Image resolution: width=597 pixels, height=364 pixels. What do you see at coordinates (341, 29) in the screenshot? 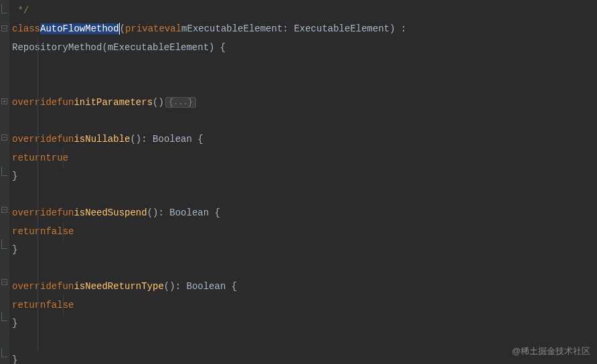
I see `param-type: ExecutableElement` at bounding box center [341, 29].